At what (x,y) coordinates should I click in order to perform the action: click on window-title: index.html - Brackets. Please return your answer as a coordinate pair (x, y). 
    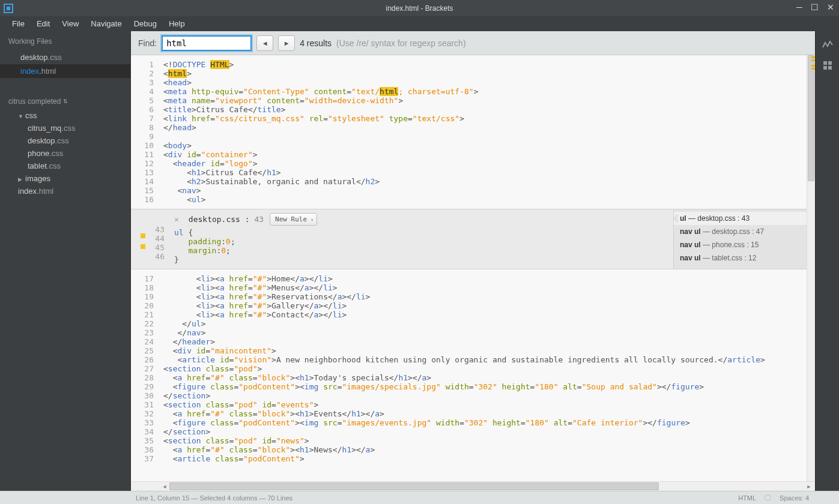
    Looking at the image, I should click on (419, 8).